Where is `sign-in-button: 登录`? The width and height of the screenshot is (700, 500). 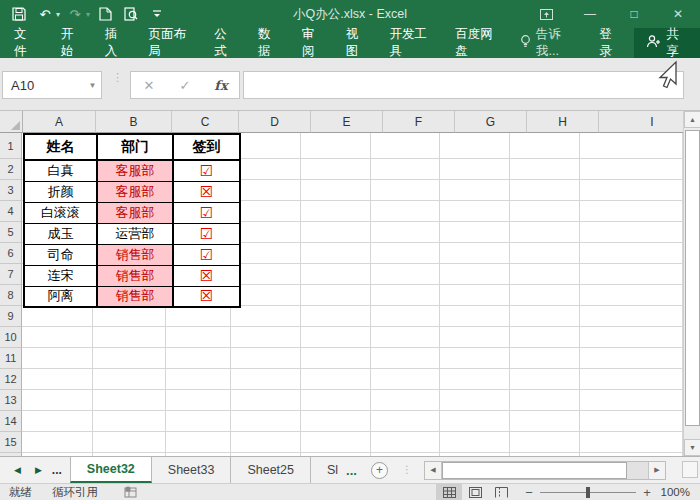 sign-in-button: 登录 is located at coordinates (610, 43).